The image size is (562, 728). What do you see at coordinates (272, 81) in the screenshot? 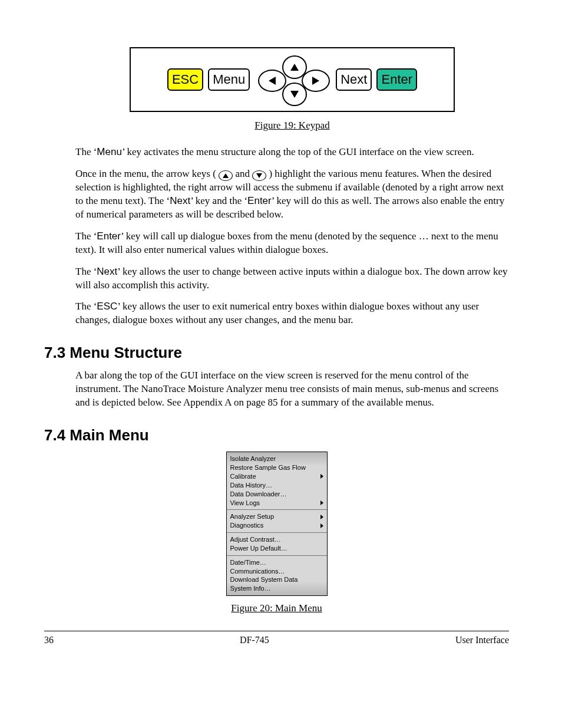
I see `arrow-left-key` at bounding box center [272, 81].